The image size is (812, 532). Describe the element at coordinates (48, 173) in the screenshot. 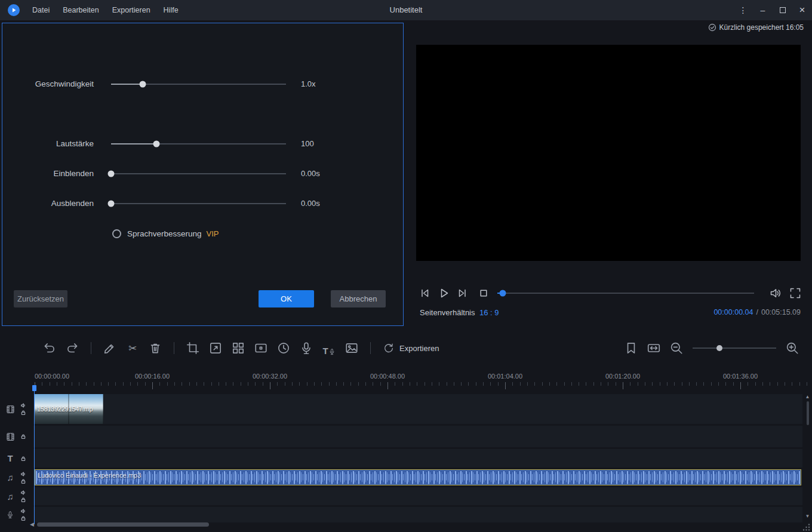

I see `fade-in-label: Einblenden` at that location.